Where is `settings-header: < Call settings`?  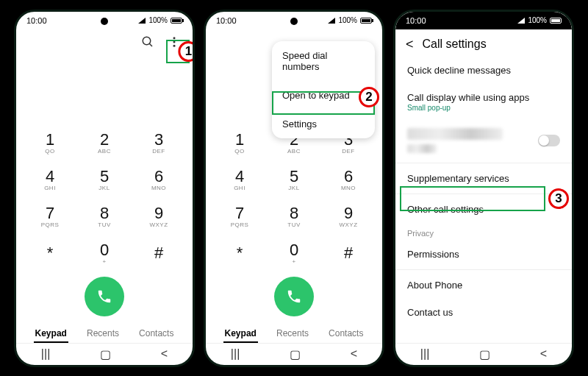 settings-header: < Call settings is located at coordinates (484, 43).